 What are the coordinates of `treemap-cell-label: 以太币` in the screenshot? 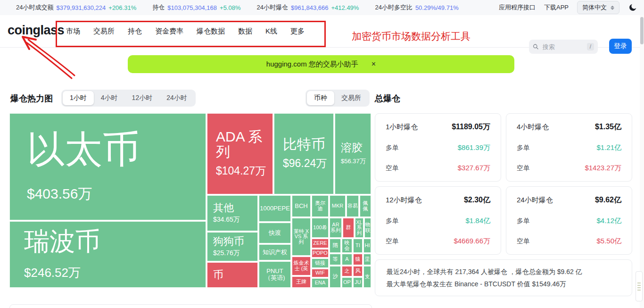 It's located at (116, 150).